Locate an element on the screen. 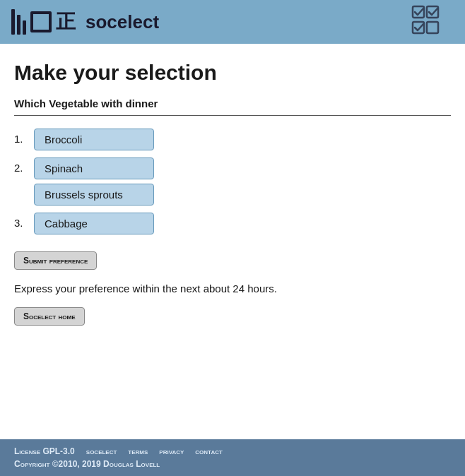  option-cabbage: Cabbage is located at coordinates (94, 223).